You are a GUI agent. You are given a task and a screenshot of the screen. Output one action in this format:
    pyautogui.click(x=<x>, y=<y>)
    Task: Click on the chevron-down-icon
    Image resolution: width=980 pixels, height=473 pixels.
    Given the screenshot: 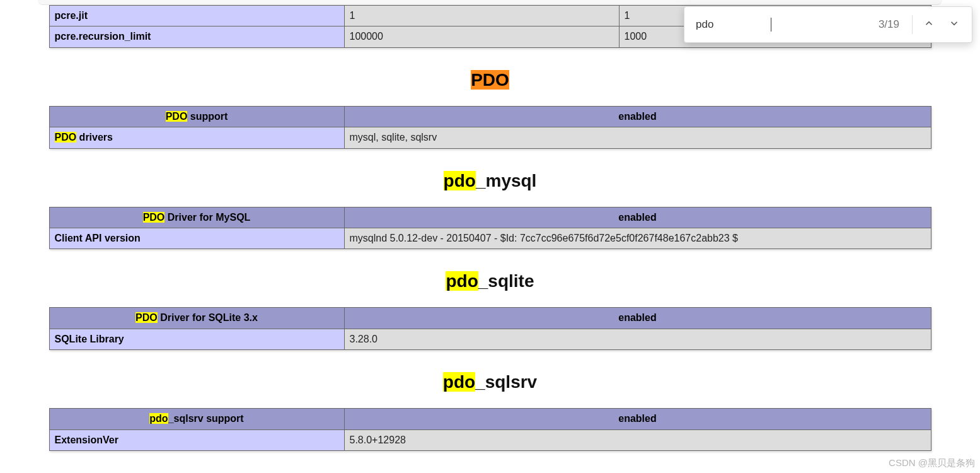 What is the action you would take?
    pyautogui.click(x=954, y=25)
    